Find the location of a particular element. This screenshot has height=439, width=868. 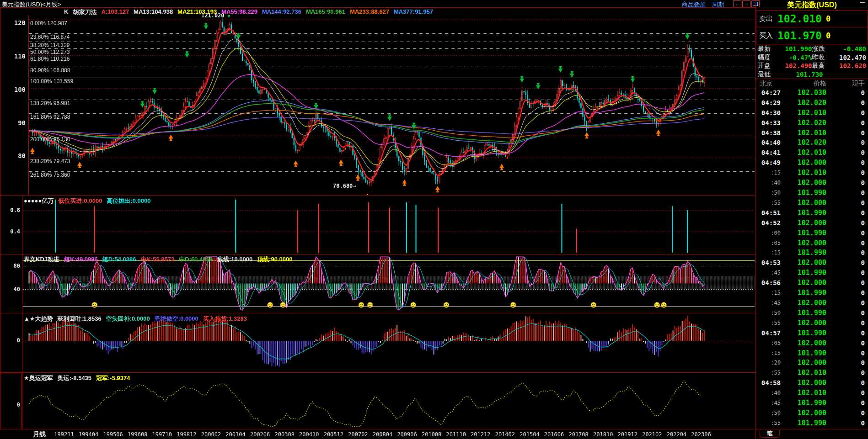

price-axis-tick: 80 is located at coordinates (13, 156).